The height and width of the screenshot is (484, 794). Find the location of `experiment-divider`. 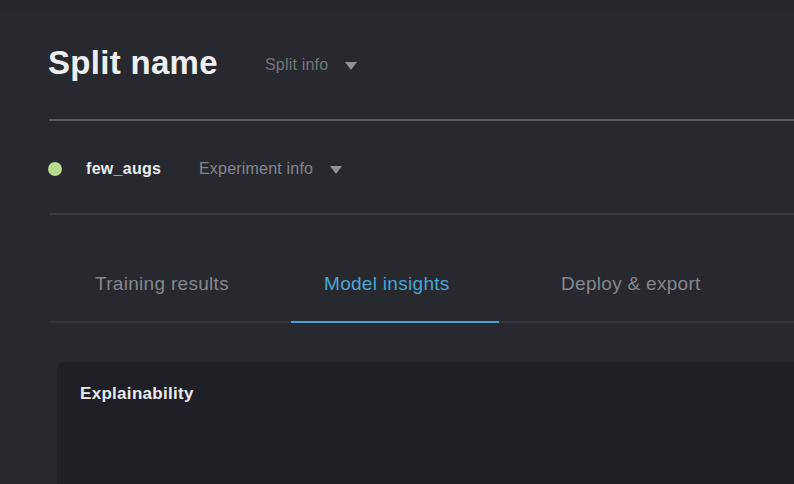

experiment-divider is located at coordinates (422, 214).